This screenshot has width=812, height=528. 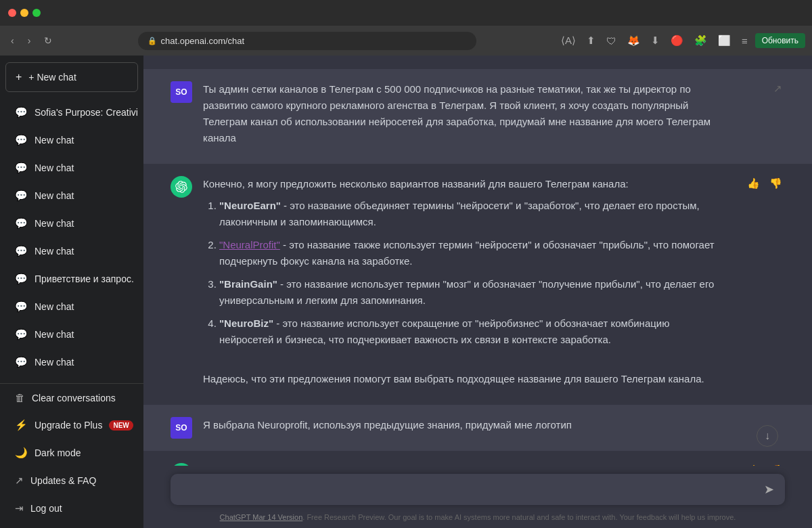 What do you see at coordinates (261, 517) in the screenshot?
I see `chatgpt-version-link: ChatGPT Mar 14 Version` at bounding box center [261, 517].